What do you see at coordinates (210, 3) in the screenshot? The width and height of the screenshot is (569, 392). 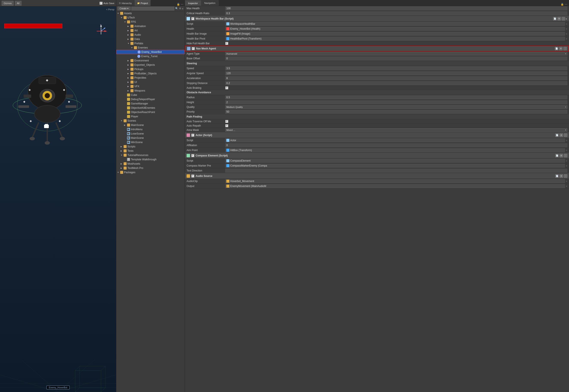 I see `tab-navigation: Navigation` at bounding box center [210, 3].